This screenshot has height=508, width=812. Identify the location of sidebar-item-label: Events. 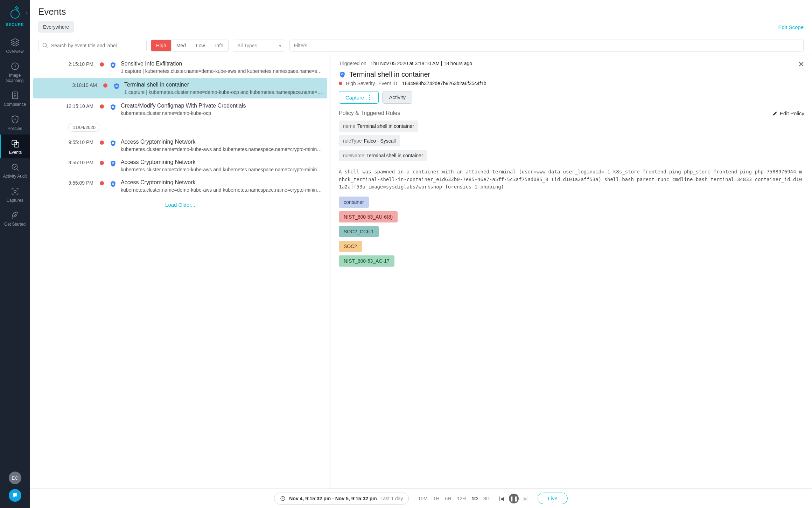
(15, 152).